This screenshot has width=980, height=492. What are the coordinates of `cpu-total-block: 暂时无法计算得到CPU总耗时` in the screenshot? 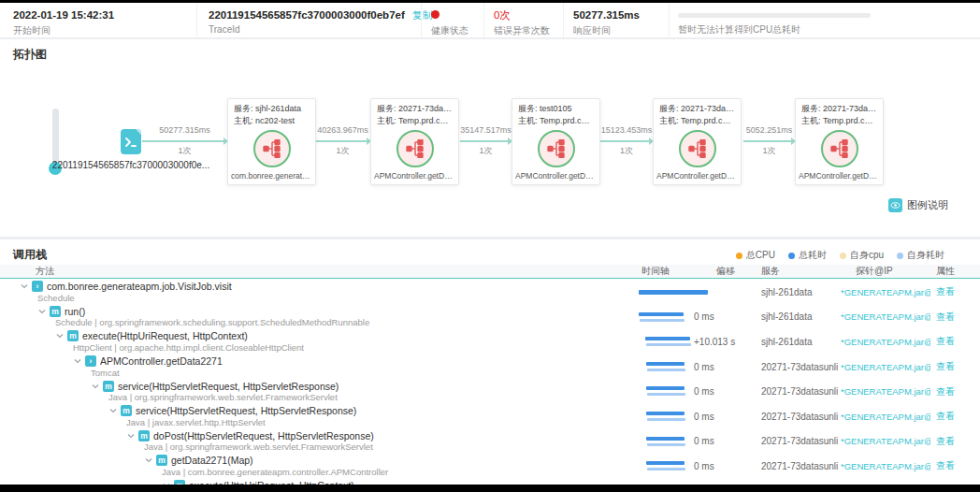 It's located at (825, 21).